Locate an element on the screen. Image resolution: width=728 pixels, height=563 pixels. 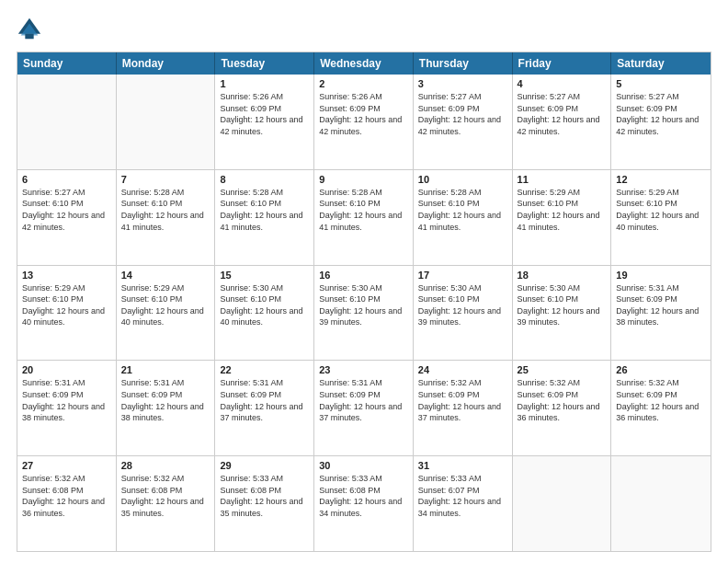
day-number: 28 is located at coordinates (165, 465).